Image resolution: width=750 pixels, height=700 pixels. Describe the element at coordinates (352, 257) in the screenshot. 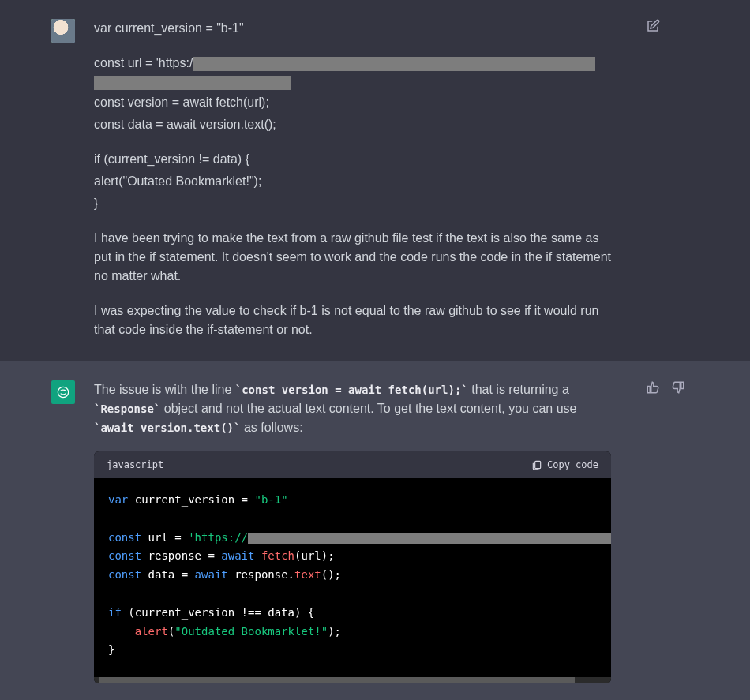

I see `user-paragraph: I have been trying to make the text from…` at that location.